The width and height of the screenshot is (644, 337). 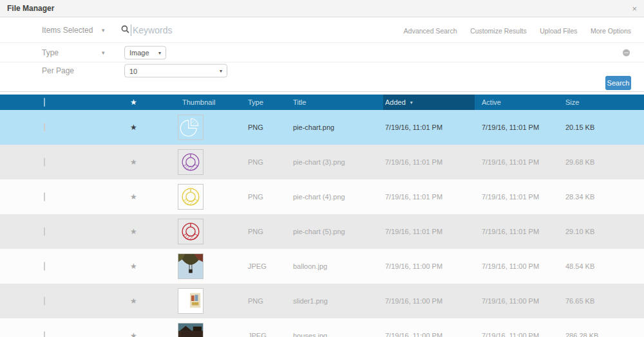 I want to click on sort-caret-icon: ▾, so click(x=412, y=103).